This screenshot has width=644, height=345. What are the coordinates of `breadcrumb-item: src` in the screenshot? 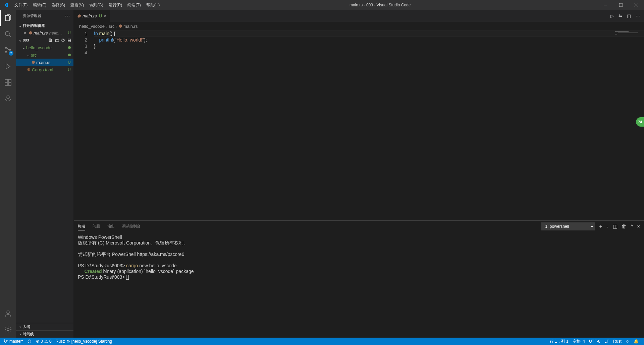 It's located at (111, 26).